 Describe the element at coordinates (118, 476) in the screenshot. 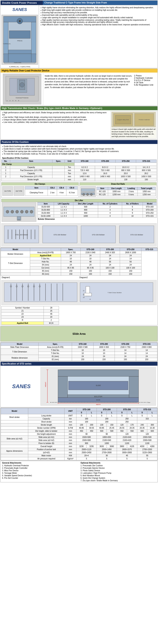

I see `opt-attach-item-5: 5. Anti-Vibration Mount` at that location.